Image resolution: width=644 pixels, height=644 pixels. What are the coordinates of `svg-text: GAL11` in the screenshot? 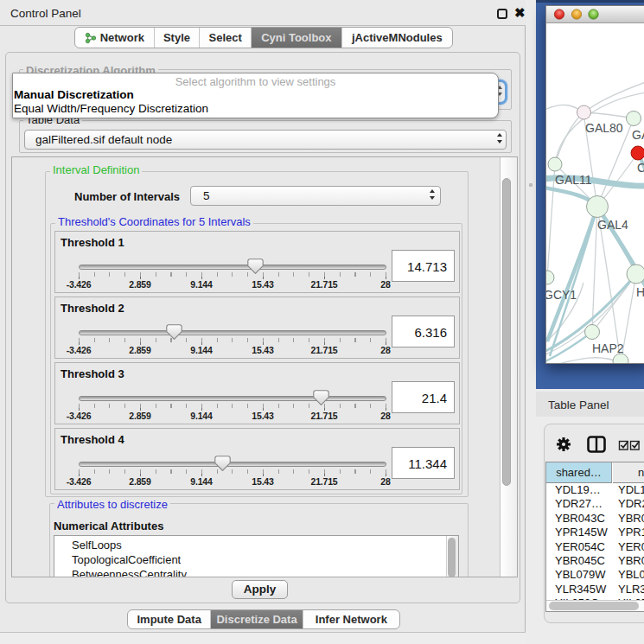 It's located at (574, 180).